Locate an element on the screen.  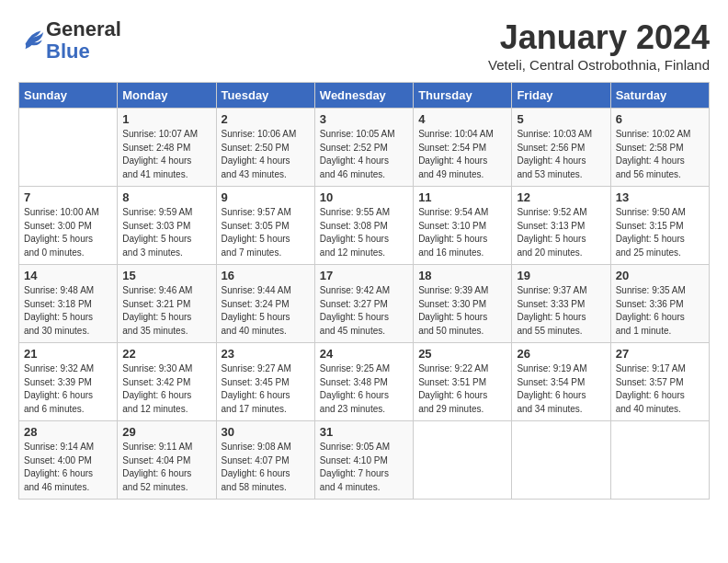
day-number: 11 is located at coordinates (462, 197).